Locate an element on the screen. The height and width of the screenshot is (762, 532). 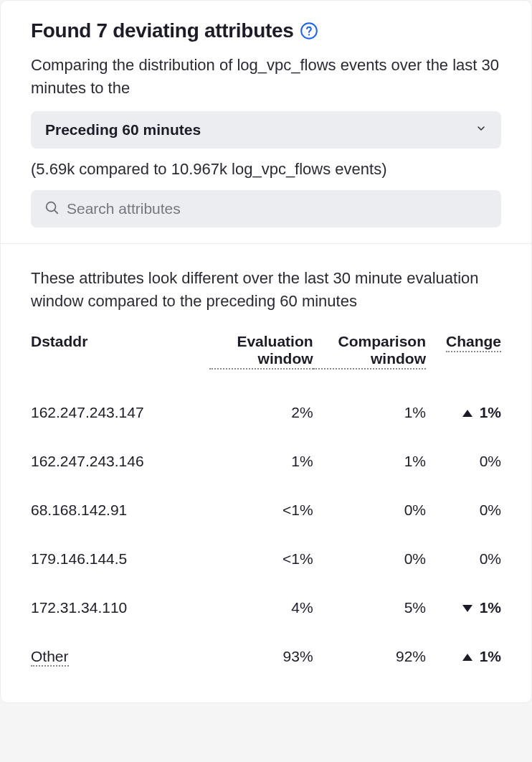
cell-attribute: 162.247.243.146 is located at coordinates (120, 461).